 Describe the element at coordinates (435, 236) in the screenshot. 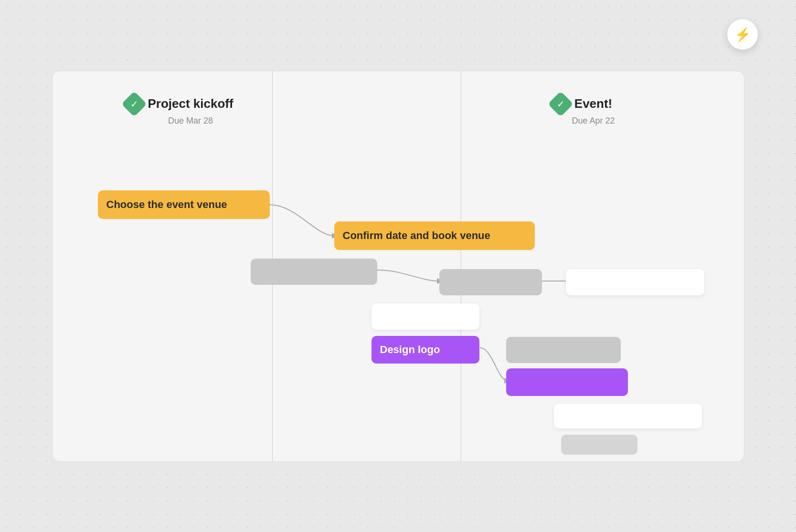

I see `task-confirm-venue: Confirm date and book venue` at that location.